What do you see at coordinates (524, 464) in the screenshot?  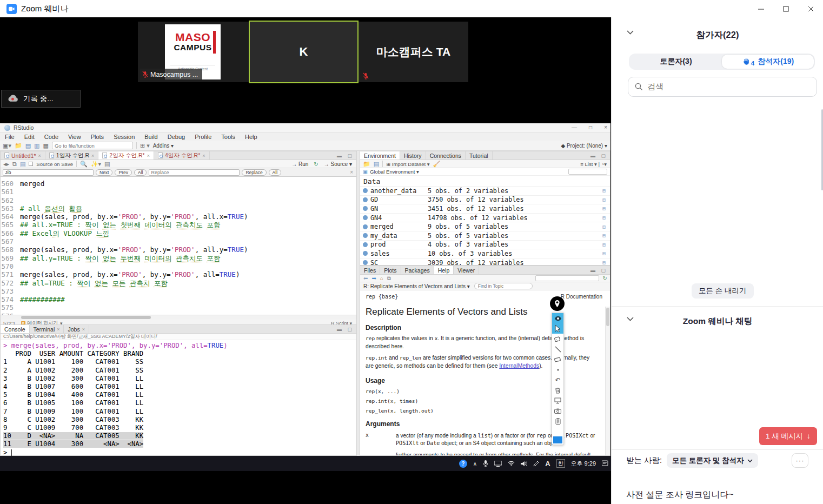 I see `volume-tray-icon` at bounding box center [524, 464].